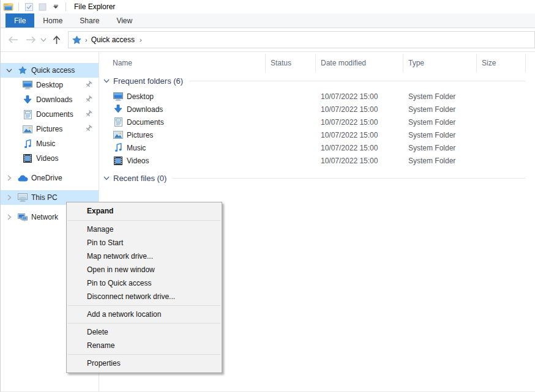 This screenshot has width=535, height=392. I want to click on file-row-music: Music10/07/2022 15:00System Folder, so click(317, 148).